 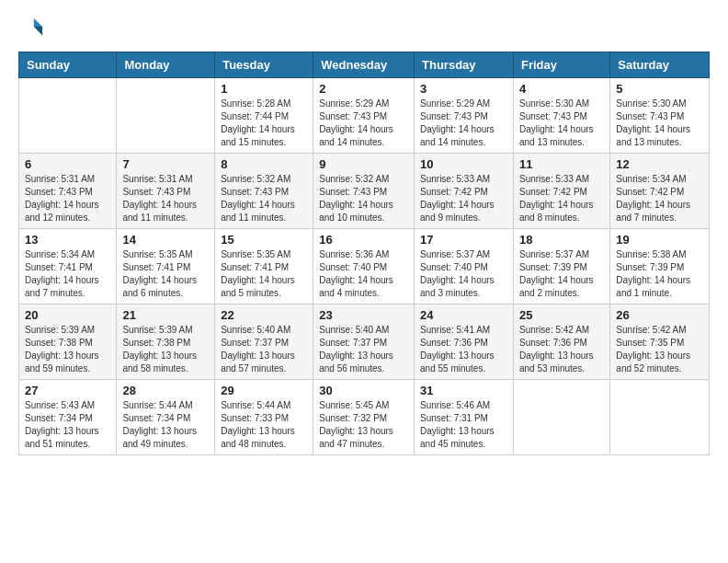 What do you see at coordinates (364, 164) in the screenshot?
I see `day-number: 9` at bounding box center [364, 164].